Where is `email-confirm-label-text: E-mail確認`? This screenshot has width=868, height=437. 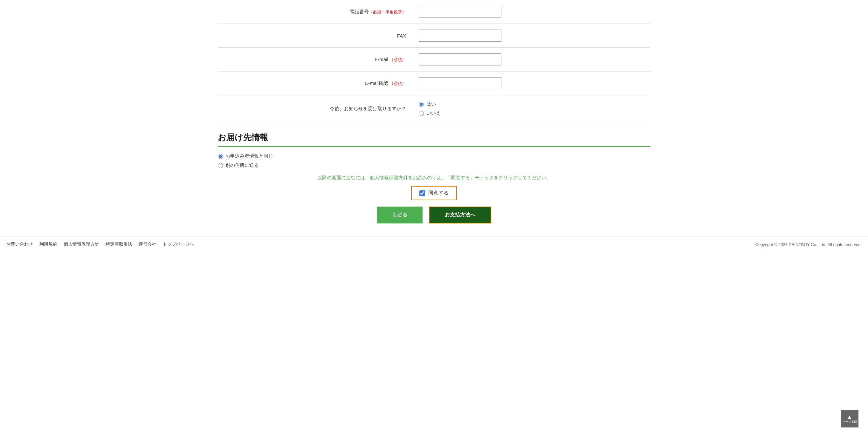
email-confirm-label-text: E-mail確認 is located at coordinates (377, 83).